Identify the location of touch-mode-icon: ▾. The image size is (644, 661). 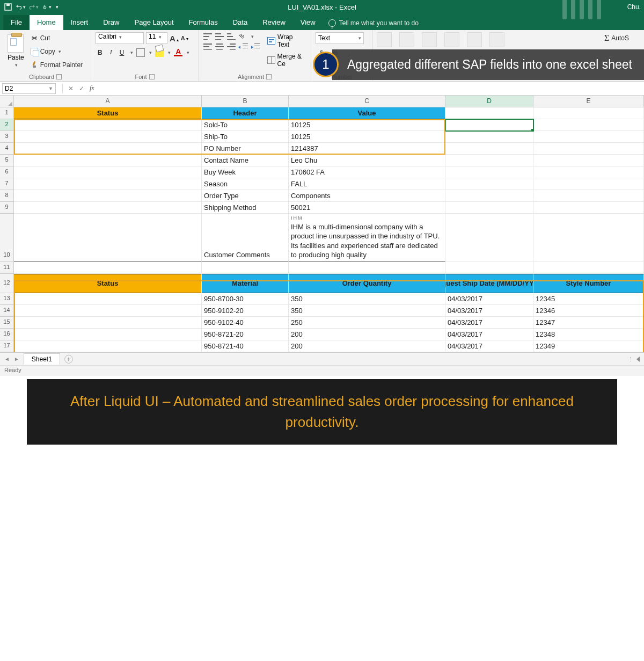
(47, 7).